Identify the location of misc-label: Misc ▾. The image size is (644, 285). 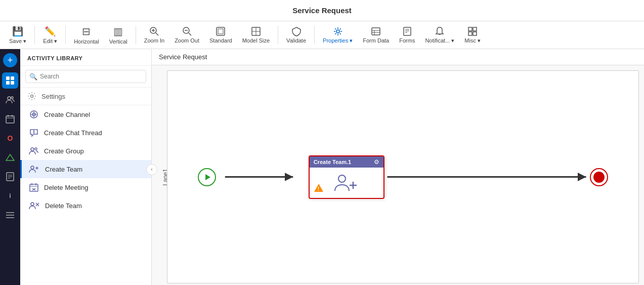
(473, 40).